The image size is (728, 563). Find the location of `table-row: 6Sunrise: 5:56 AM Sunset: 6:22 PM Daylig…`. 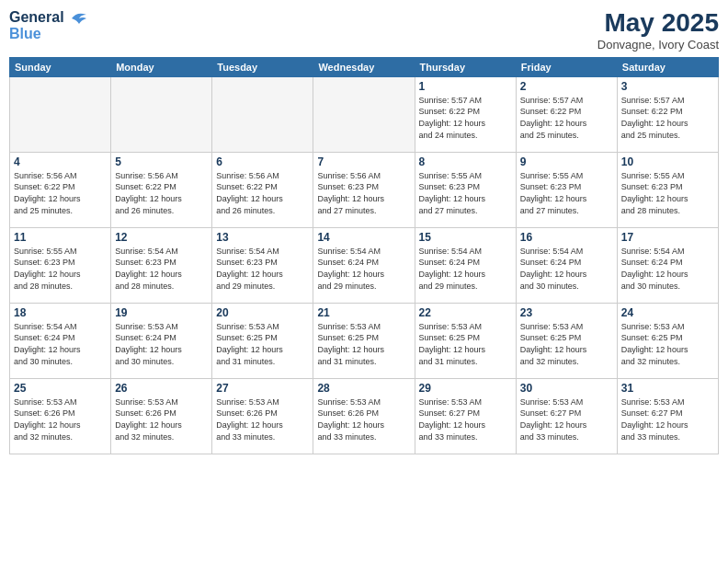

table-row: 6Sunrise: 5:56 AM Sunset: 6:22 PM Daylig… is located at coordinates (263, 190).